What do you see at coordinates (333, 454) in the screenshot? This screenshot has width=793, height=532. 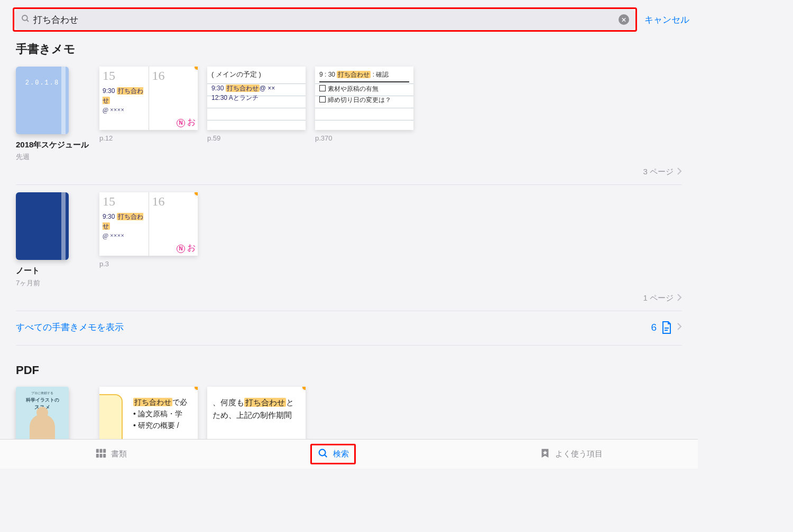 I see `tab-search: 検索` at bounding box center [333, 454].